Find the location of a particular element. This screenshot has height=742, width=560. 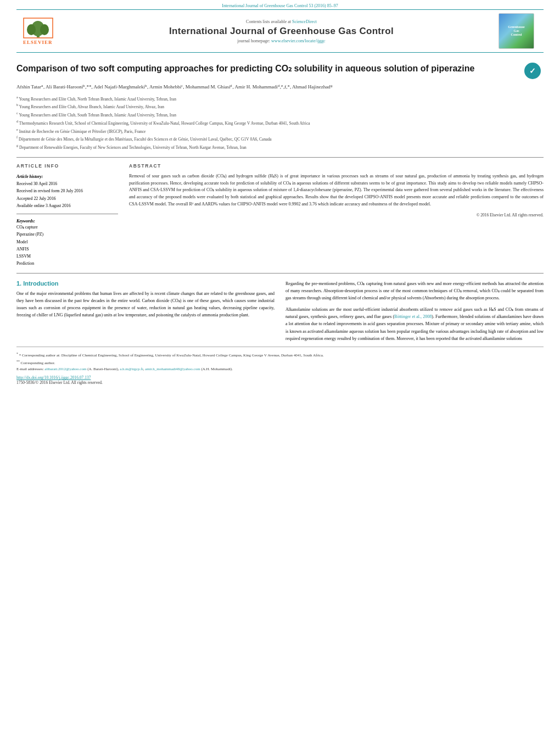

journal-title-center: Contents lists available at ScienceDirec… is located at coordinates (281, 31).